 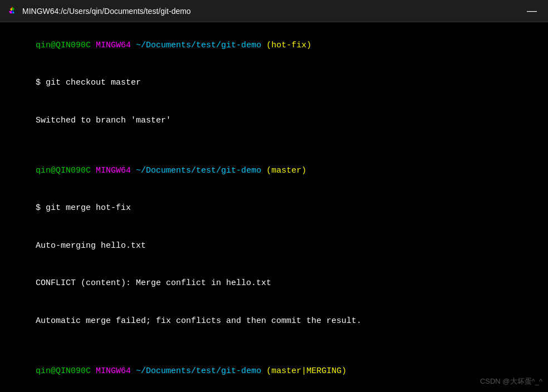 What do you see at coordinates (288, 46) in the screenshot?
I see `prompt-branch-1: (hot-fix)` at bounding box center [288, 46].